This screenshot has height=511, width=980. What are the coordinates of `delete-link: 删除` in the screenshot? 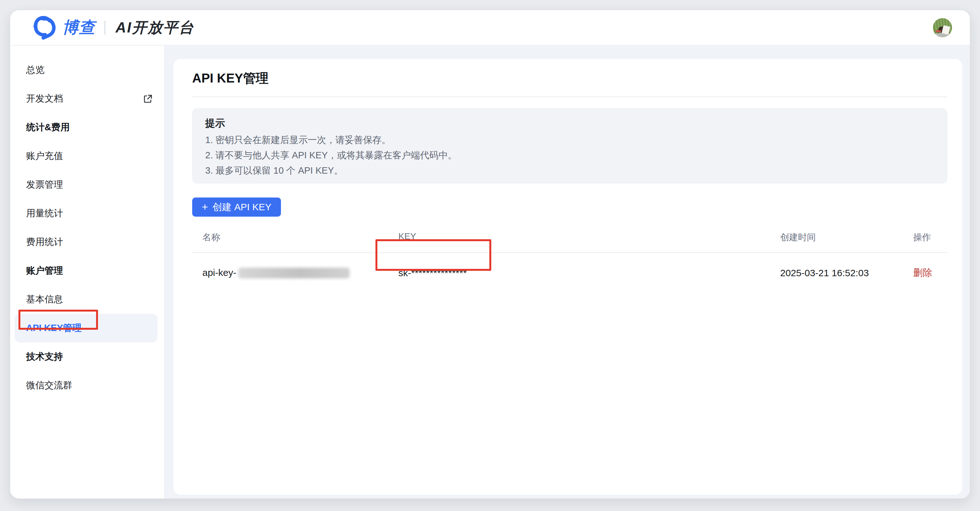 It's located at (923, 273).